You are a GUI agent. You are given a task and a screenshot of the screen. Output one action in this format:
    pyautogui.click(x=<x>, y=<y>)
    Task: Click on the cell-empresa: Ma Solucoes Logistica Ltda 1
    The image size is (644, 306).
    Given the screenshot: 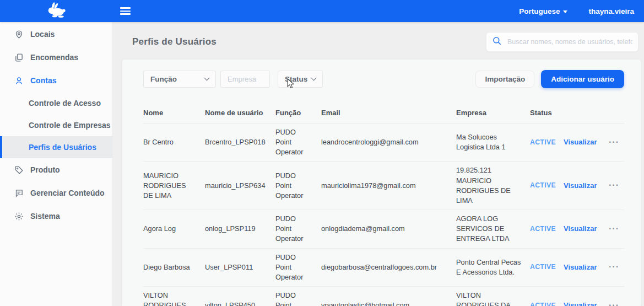 What is the action you would take?
    pyautogui.click(x=493, y=142)
    